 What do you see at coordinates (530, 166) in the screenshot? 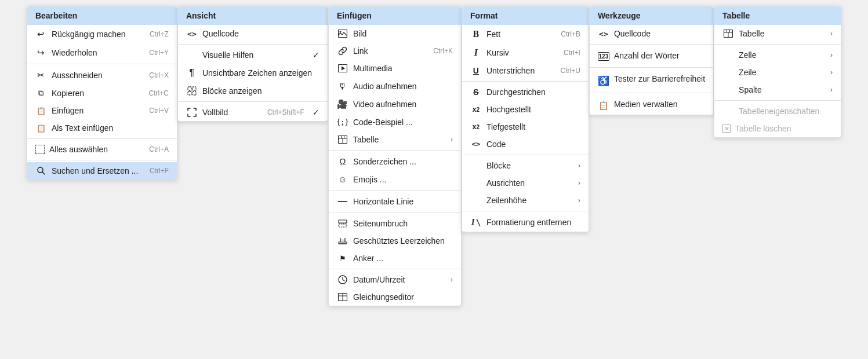
I see `blocks-format-label: Blöcke` at bounding box center [530, 166].